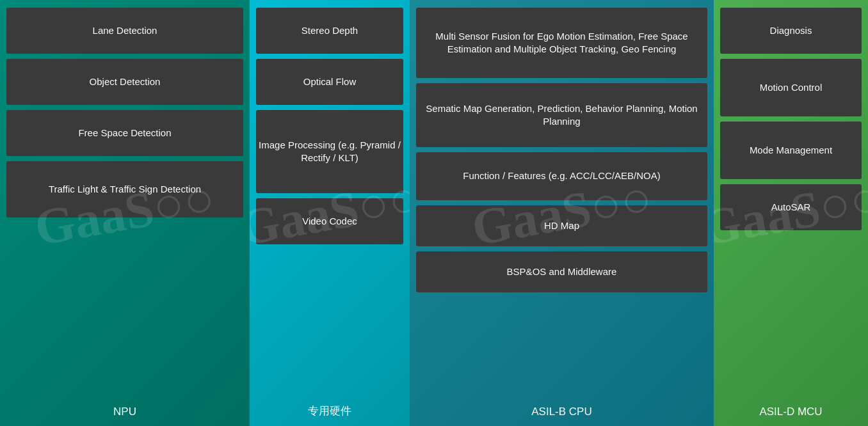 This screenshot has height=426, width=868. I want to click on cpu-card-hd-map: HD Map, so click(562, 226).